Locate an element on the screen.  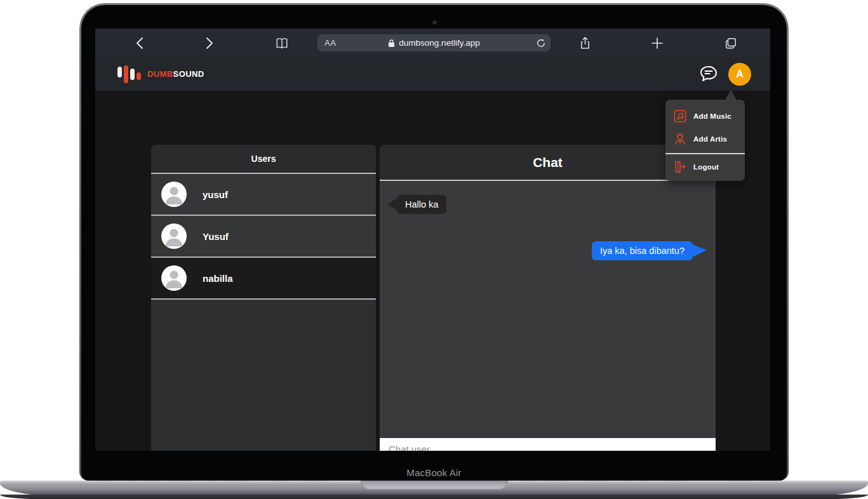
padlock-icon is located at coordinates (391, 43).